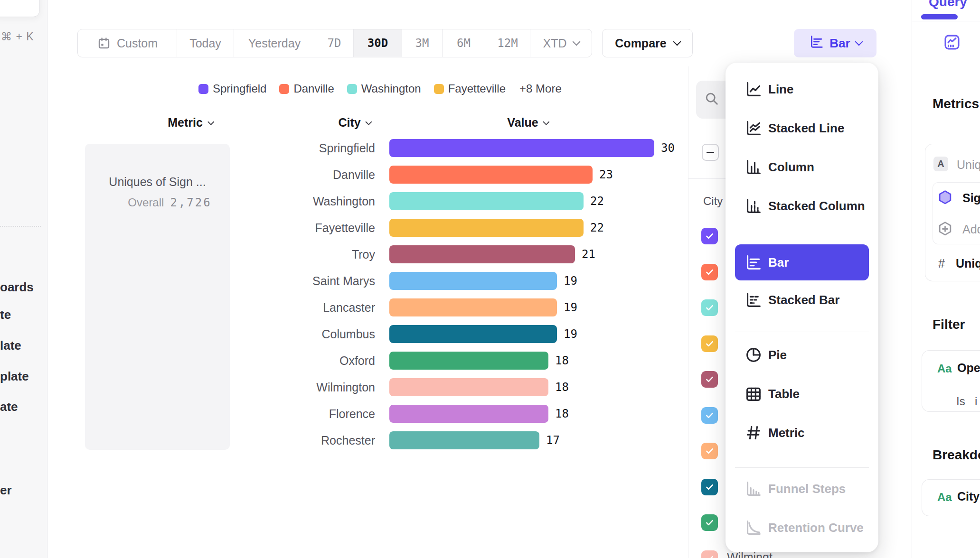  What do you see at coordinates (307, 89) in the screenshot?
I see `legend-item-danville: Danville` at bounding box center [307, 89].